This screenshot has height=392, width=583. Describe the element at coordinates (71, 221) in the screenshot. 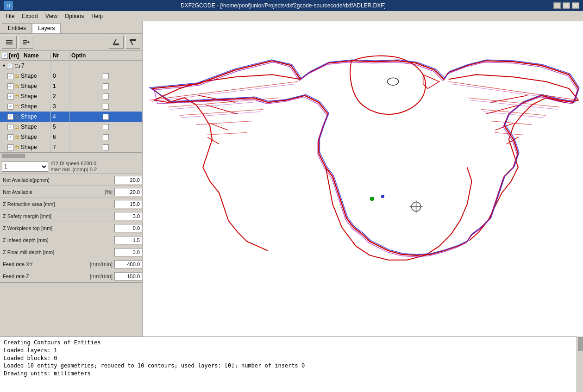

I see `properties-panel: 1 2 3 ∅2.0/ speed 6000.0 start rad. (com…` at that location.